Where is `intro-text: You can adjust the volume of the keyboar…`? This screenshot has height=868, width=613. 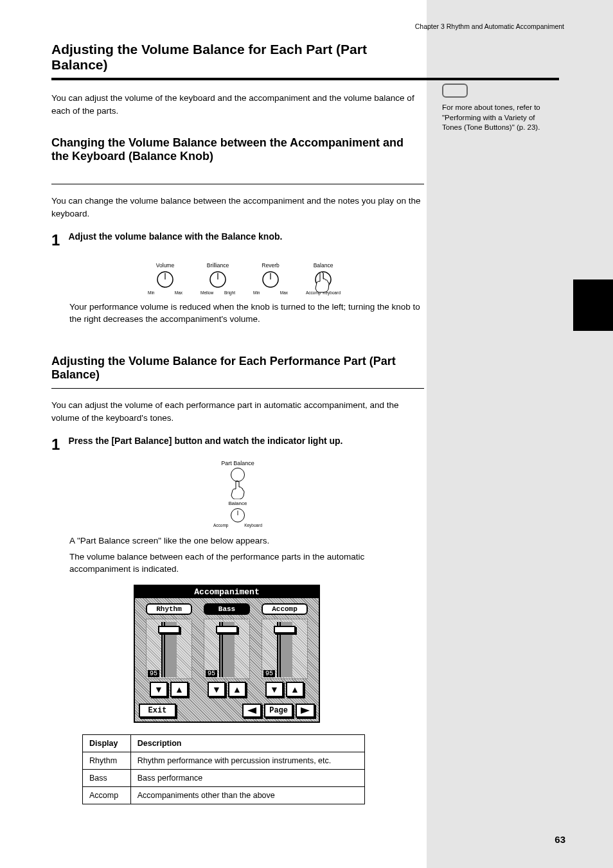 intro-text: You can adjust the volume of the keyboar… is located at coordinates (238, 104).